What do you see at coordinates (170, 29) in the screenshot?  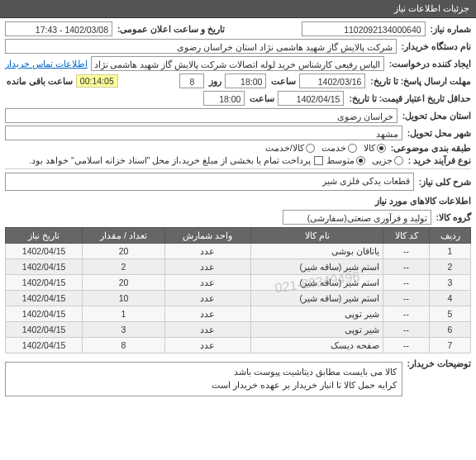 I see `announce-label: تاریخ و ساعت اعلان عمومی:` at bounding box center [170, 29].